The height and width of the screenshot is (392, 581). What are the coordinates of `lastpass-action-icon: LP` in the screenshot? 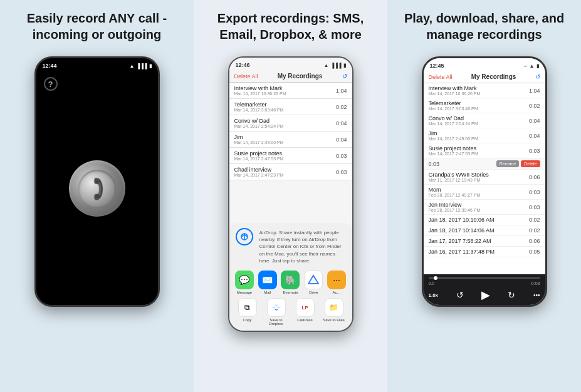 It's located at (305, 307).